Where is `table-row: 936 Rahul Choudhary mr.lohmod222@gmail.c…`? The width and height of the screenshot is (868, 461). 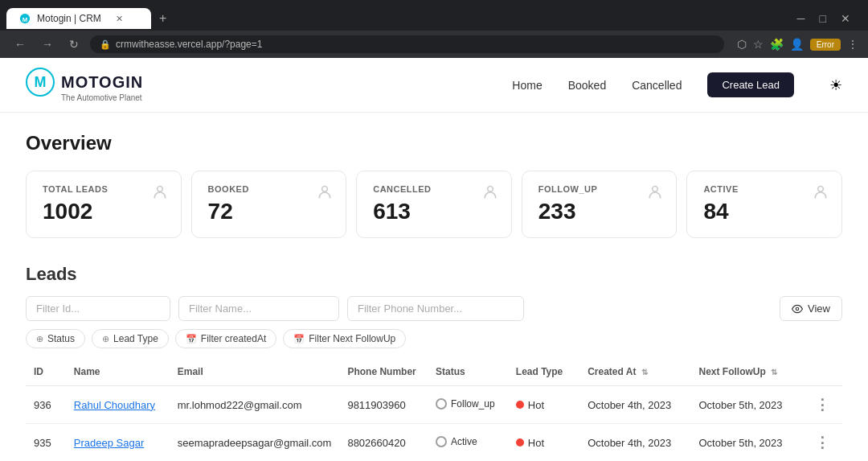 table-row: 936 Rahul Choudhary mr.lohmod222@gmail.c… is located at coordinates (434, 405).